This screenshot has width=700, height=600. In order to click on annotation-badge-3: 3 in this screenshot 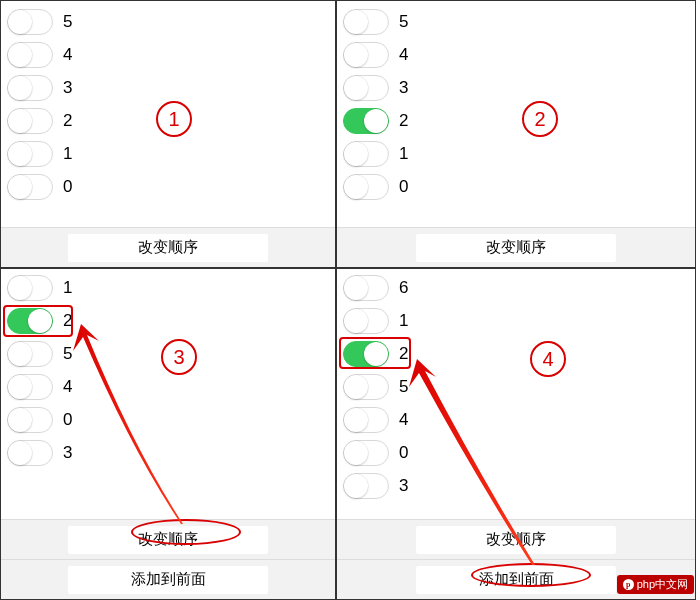, I will do `click(179, 357)`.